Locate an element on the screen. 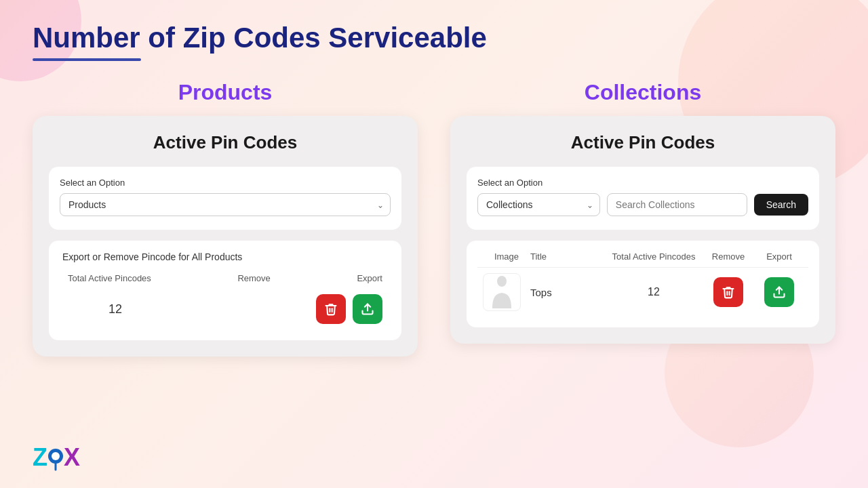  products-export-title: Export or Remove Pincode for All Product… is located at coordinates (225, 257).